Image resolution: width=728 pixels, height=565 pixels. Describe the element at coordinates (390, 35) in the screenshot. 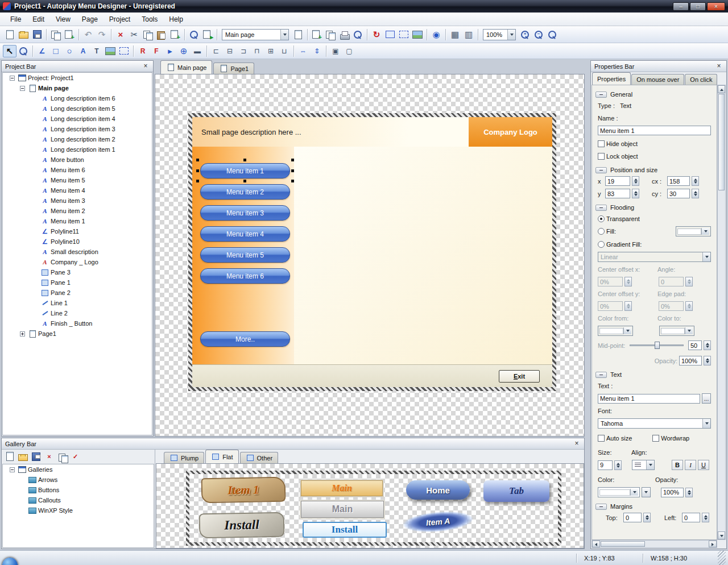

I see `selection-frame-icon` at that location.